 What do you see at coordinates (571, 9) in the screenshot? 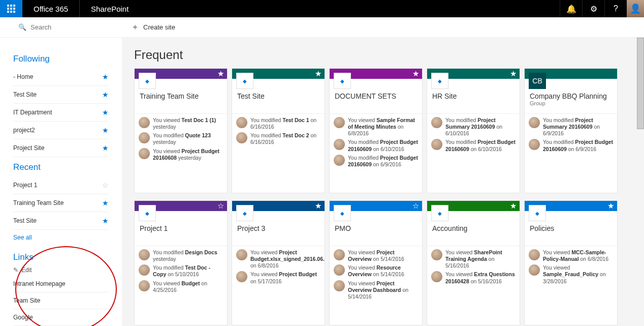
I see `notifications-button: 🔔` at bounding box center [571, 9].